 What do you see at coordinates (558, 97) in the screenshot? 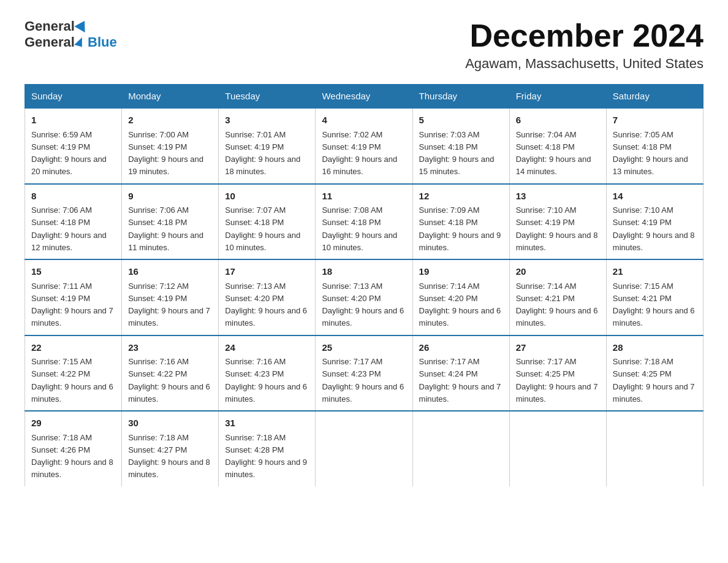
I see `col-friday: Friday` at bounding box center [558, 97].